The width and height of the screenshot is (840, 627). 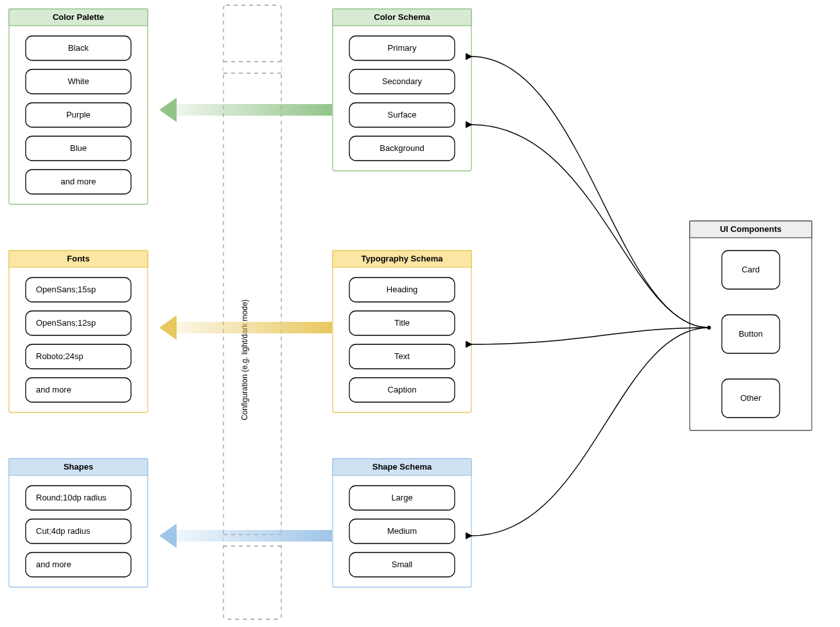 What do you see at coordinates (78, 148) in the screenshot?
I see `color-palette-panel-item-label: Blue` at bounding box center [78, 148].